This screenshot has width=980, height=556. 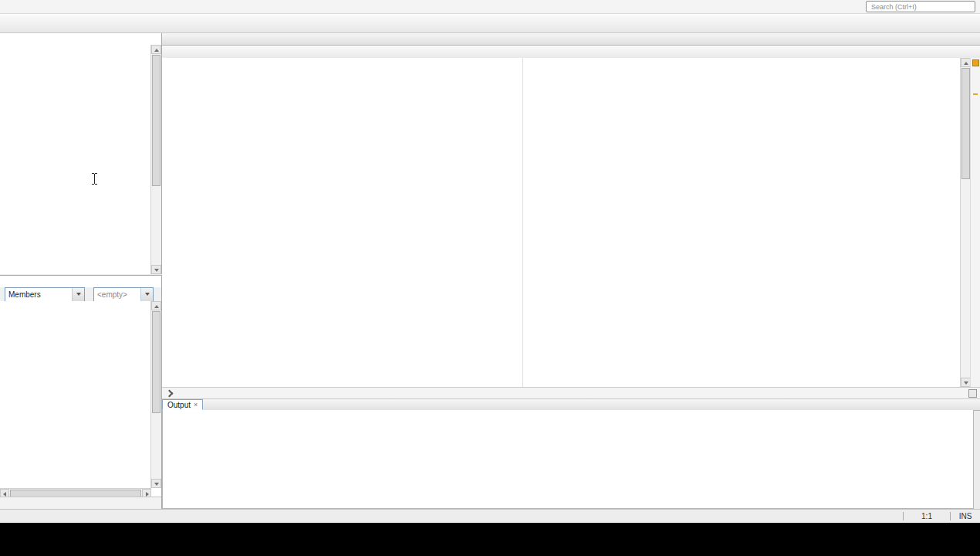 What do you see at coordinates (975, 222) in the screenshot?
I see `error-stripe` at bounding box center [975, 222].